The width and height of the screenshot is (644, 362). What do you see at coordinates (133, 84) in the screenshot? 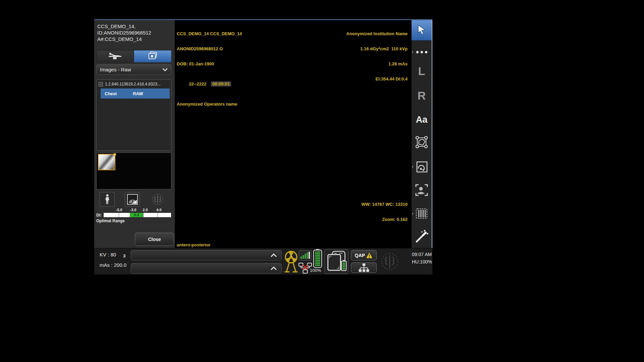
I see `series-uid: 1.2.840.113619.2.418.4.8323...` at bounding box center [133, 84].